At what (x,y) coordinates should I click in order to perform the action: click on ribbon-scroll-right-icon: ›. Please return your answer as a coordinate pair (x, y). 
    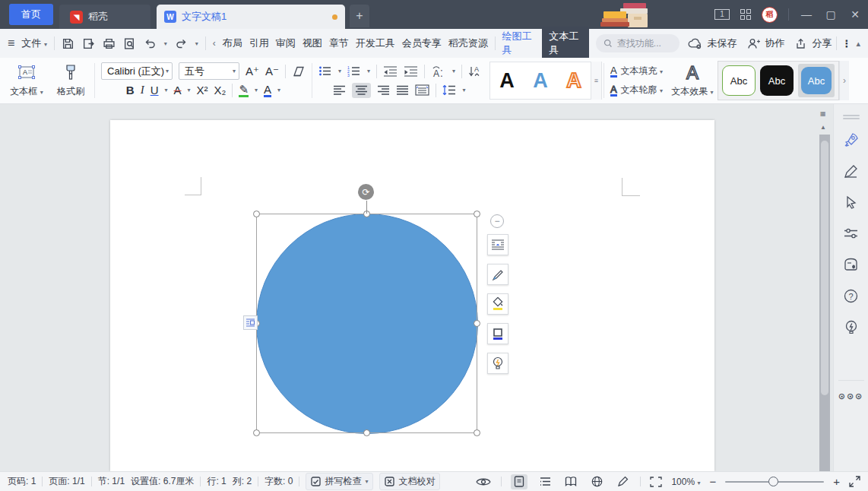
    Looking at the image, I should click on (844, 81).